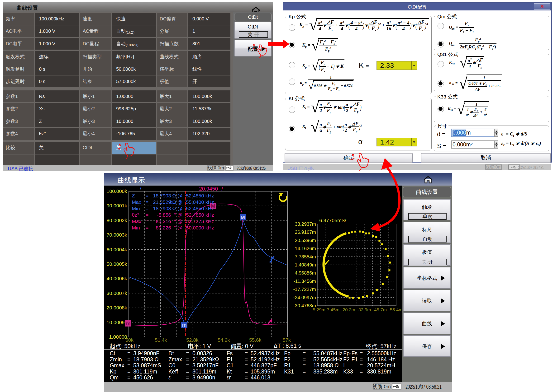  I want to click on svg-text: 20.0008k, so click(117, 308).